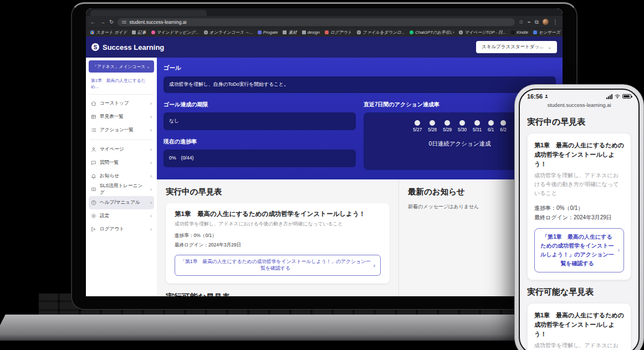 The width and height of the screenshot is (644, 350). I want to click on reload-icon: ↻, so click(111, 22).